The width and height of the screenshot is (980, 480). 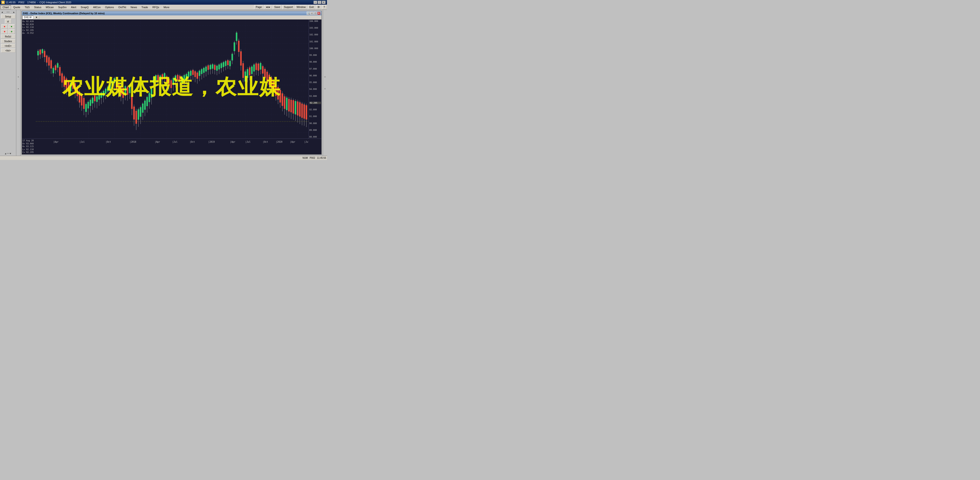 I want to click on menu-quote: Quote, so click(x=17, y=7).